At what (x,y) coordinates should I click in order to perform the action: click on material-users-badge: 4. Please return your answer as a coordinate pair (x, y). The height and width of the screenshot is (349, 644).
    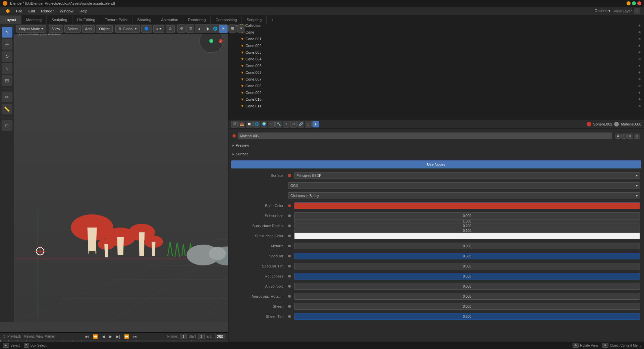
    Looking at the image, I should click on (618, 136).